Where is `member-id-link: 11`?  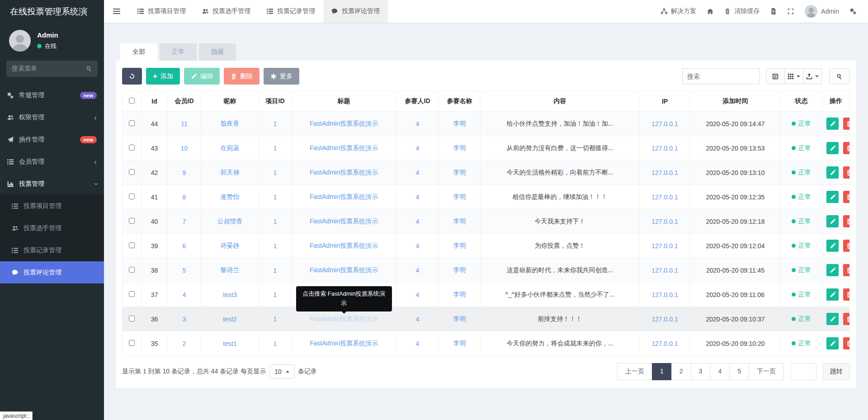 member-id-link: 11 is located at coordinates (184, 124).